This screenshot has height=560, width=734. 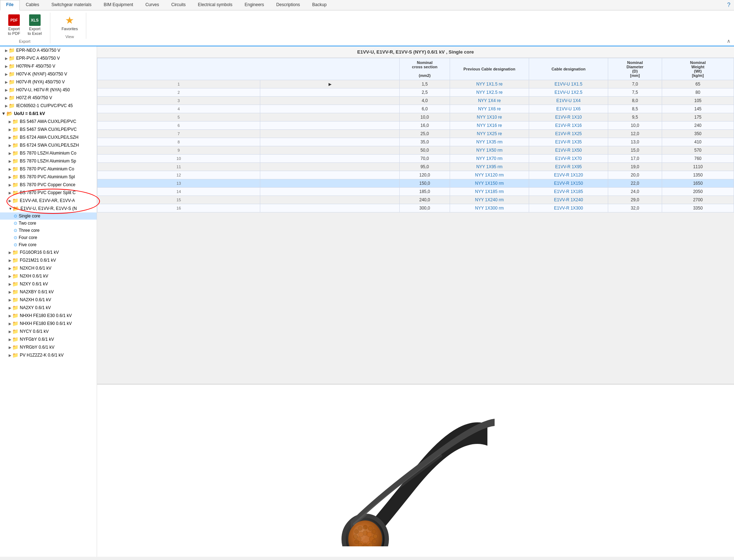 What do you see at coordinates (416, 93) in the screenshot?
I see `table-row: 2 2,5 NYY 1X2.5 re E1VV-U 1X2.5 7,5 80` at bounding box center [416, 93].